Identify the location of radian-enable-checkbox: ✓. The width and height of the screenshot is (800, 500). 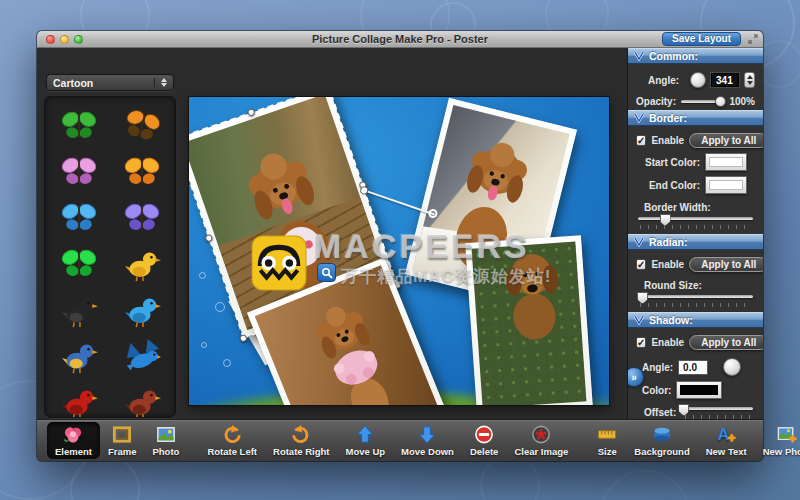
(641, 264).